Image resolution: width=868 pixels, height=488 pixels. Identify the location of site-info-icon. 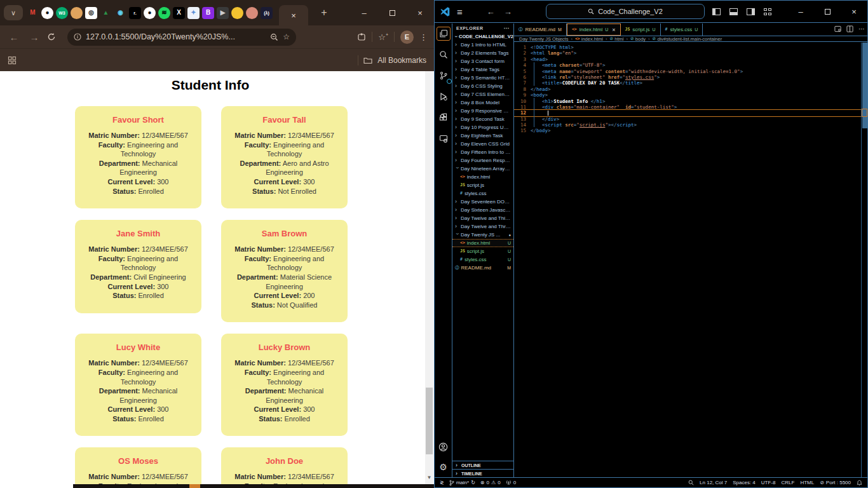
(78, 37).